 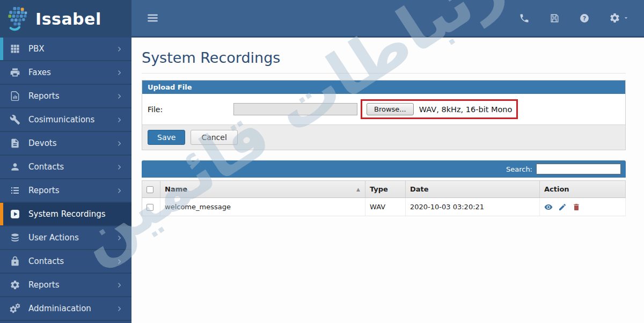 What do you see at coordinates (384, 58) in the screenshot?
I see `page-title: System Recordings` at bounding box center [384, 58].